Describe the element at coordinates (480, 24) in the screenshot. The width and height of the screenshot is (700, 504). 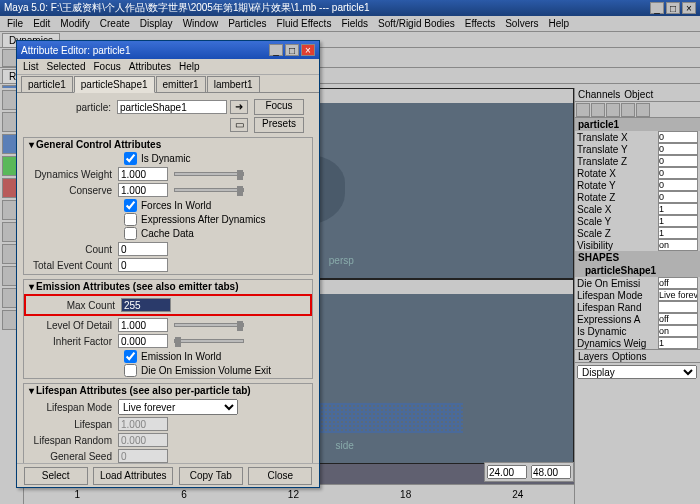
I see `menu-effects: Effects` at that location.